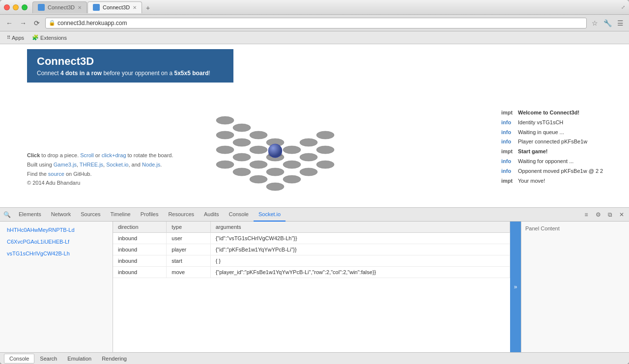 Image resolution: width=629 pixels, height=364 pixels. What do you see at coordinates (114, 359) in the screenshot?
I see `bottom-tab-rendering: Rendering` at bounding box center [114, 359].